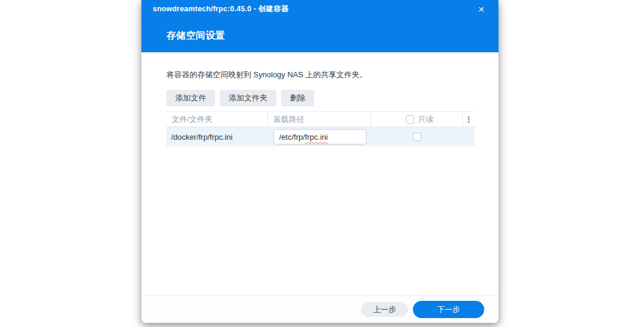 The width and height of the screenshot is (644, 327). What do you see at coordinates (321, 75) in the screenshot?
I see `instruction-text: 将容器的存储空间映射到 Synology NAS 上的共享文件夹。` at bounding box center [321, 75].